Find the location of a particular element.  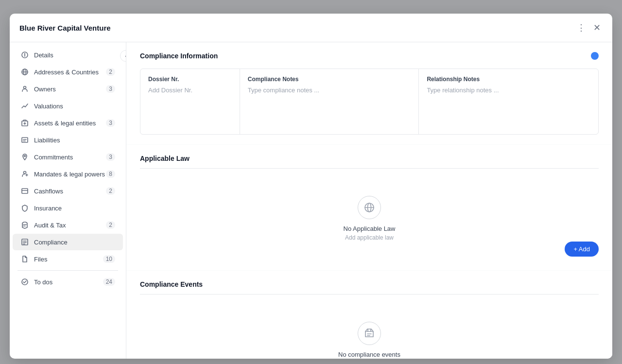

compliance-info-grid: Dossier Nr. Compliance Notes Relationshi… is located at coordinates (369, 102).